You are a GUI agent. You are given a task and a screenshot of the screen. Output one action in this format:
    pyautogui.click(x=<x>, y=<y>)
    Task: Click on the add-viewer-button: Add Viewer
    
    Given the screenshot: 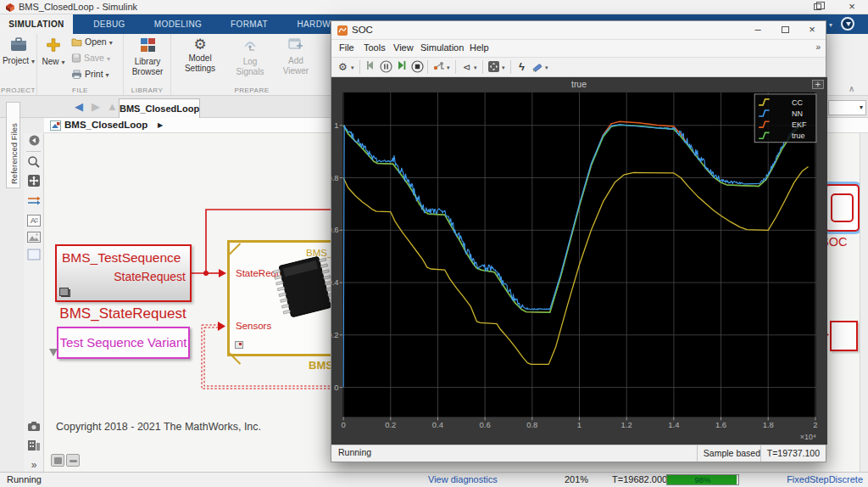 What is the action you would take?
    pyautogui.click(x=296, y=56)
    